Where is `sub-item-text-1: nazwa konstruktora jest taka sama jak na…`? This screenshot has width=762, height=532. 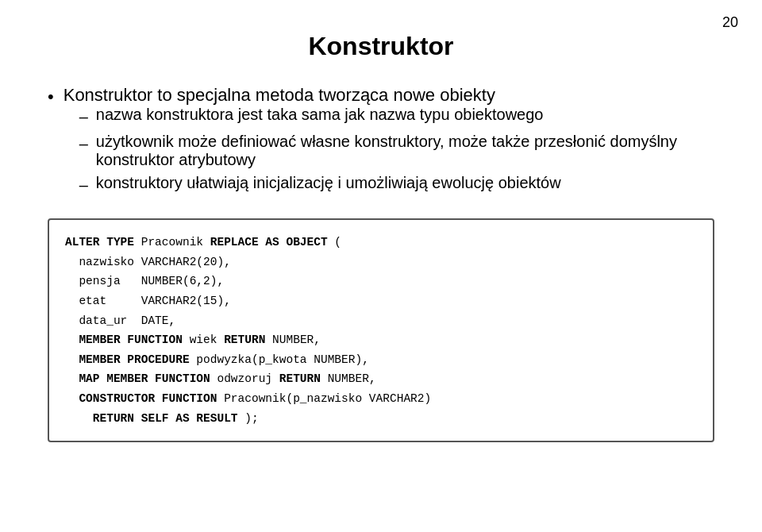 sub-item-text-1: nazwa konstruktora jest taka sama jak na… is located at coordinates (320, 114).